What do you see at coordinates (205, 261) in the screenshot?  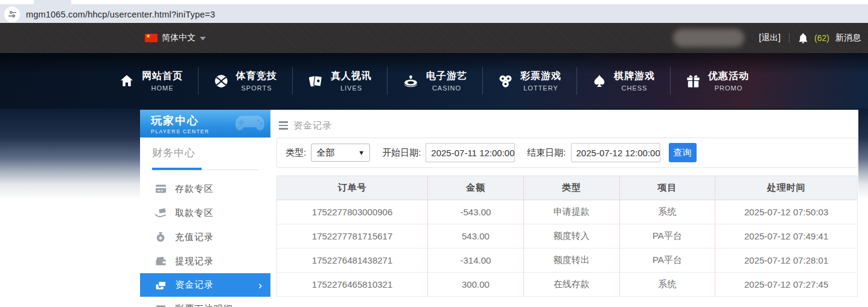 I see `sidebar-item-withdraw-record: 提现记录` at bounding box center [205, 261].